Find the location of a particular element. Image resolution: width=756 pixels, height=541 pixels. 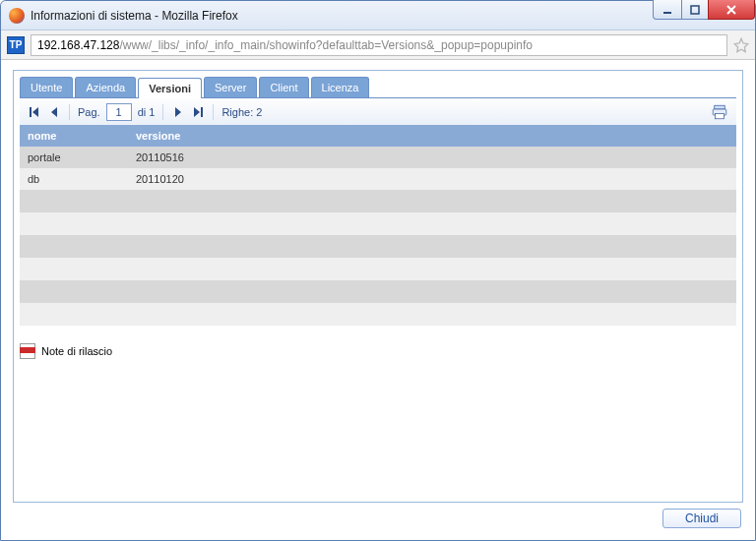

minimize-button is located at coordinates (667, 10).